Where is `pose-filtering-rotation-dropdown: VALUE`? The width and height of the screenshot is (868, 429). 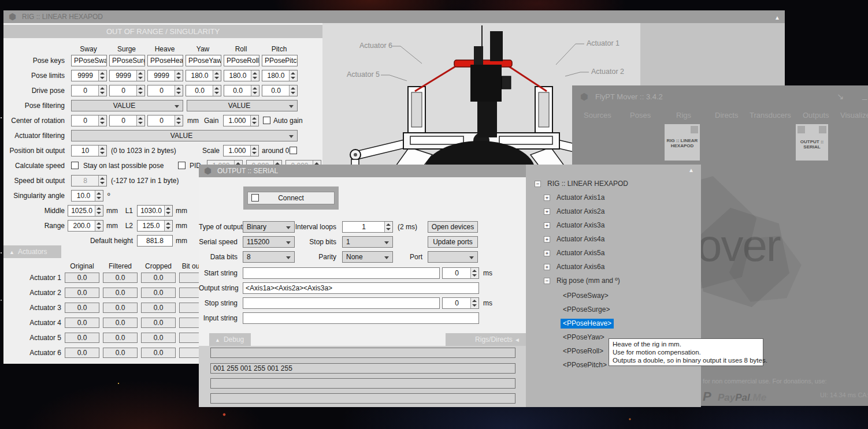
pose-filtering-rotation-dropdown: VALUE is located at coordinates (242, 106).